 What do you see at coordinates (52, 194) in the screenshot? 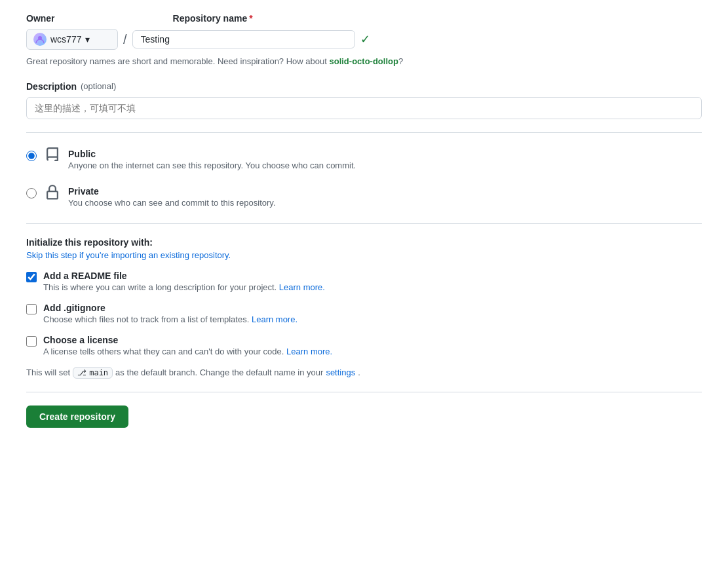
I see `lock-icon` at bounding box center [52, 194].